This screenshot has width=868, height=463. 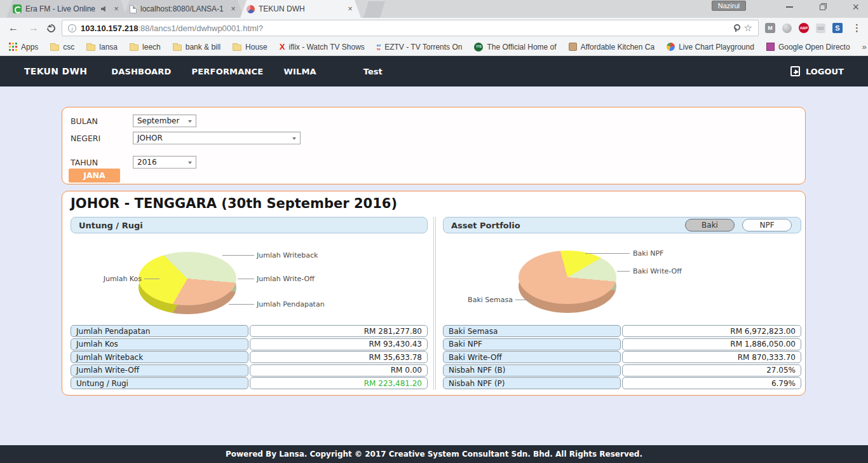 I want to click on bookmark-gopendir: Google Open Directo, so click(x=808, y=47).